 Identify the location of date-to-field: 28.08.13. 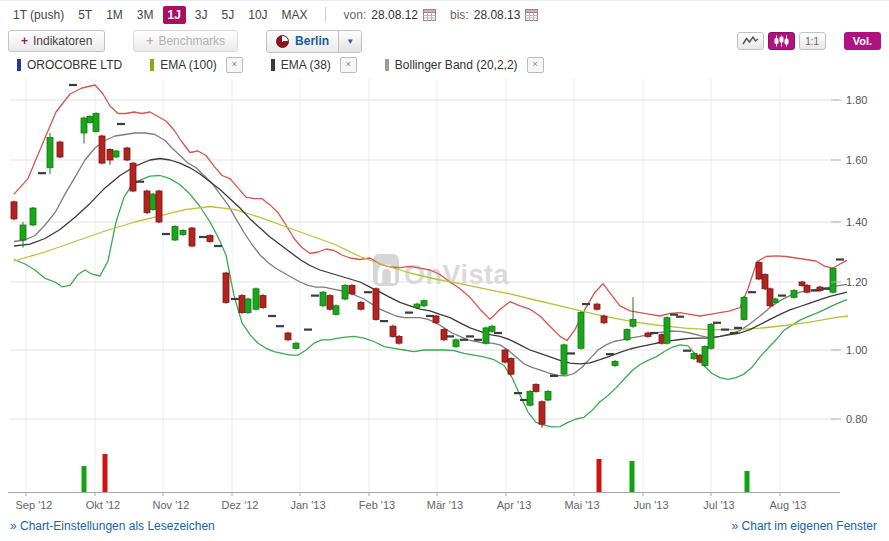
(498, 15).